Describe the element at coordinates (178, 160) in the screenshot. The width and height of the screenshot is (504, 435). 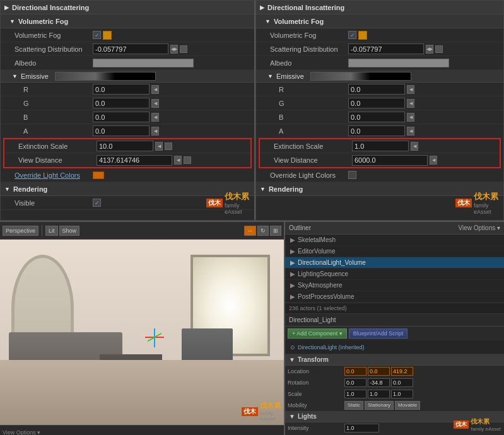
I see `viewdist-arrow-left: ◀` at that location.